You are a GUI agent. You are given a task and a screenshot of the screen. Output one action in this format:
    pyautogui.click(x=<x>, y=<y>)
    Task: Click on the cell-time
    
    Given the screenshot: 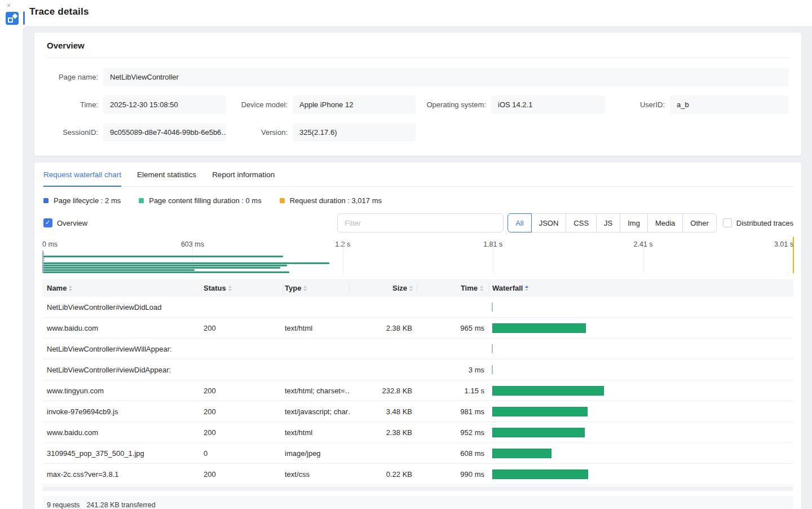 What is the action you would take?
    pyautogui.click(x=453, y=307)
    